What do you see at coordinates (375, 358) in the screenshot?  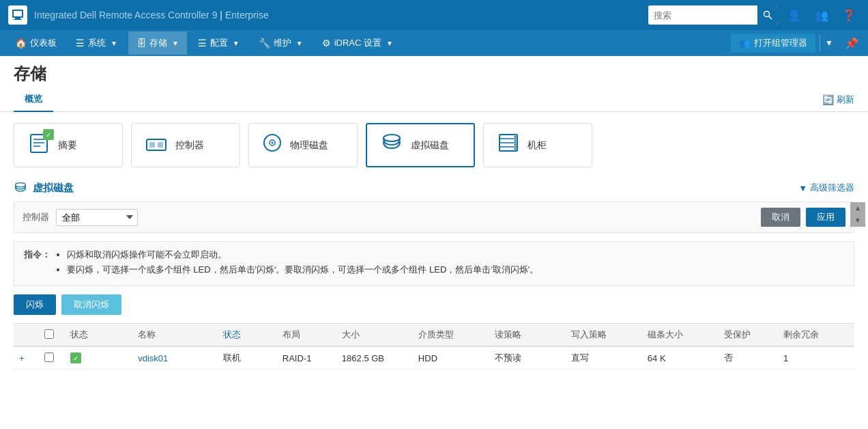 I see `row-size-0: 1862.5 GB` at bounding box center [375, 358].